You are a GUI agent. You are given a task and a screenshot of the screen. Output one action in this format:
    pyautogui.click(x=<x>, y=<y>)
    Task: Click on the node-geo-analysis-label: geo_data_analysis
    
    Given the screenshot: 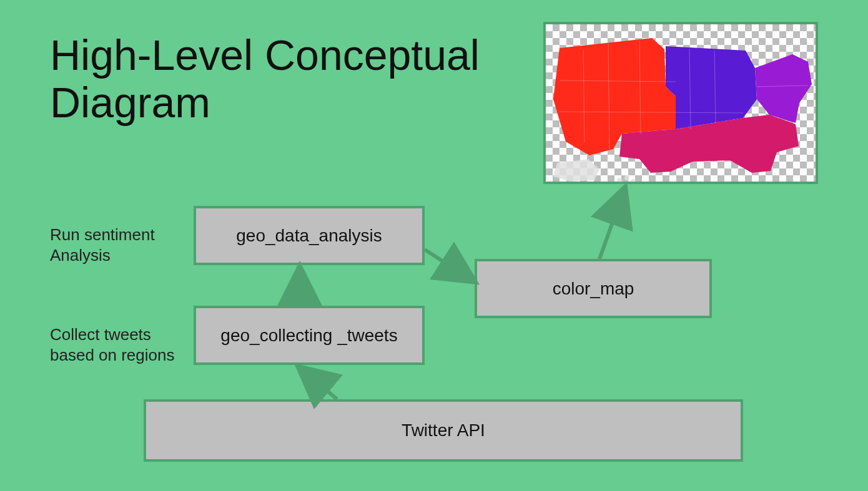 What is the action you would take?
    pyautogui.click(x=309, y=236)
    